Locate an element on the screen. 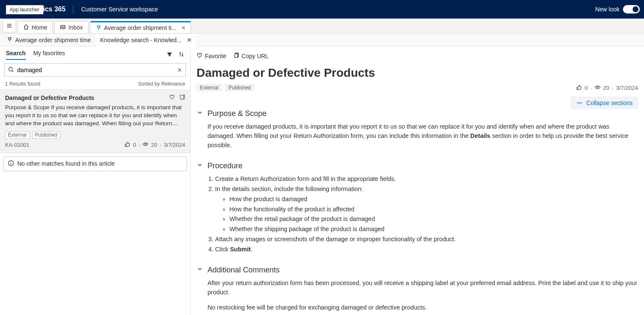 The image size is (644, 315). tab-inbox-label: Inbox is located at coordinates (75, 27).